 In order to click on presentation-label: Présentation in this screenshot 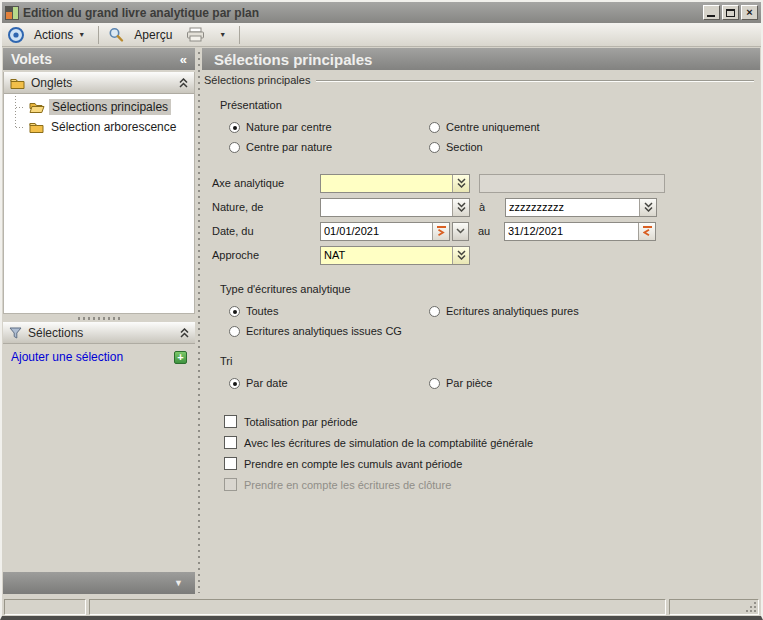, I will do `click(487, 105)`.